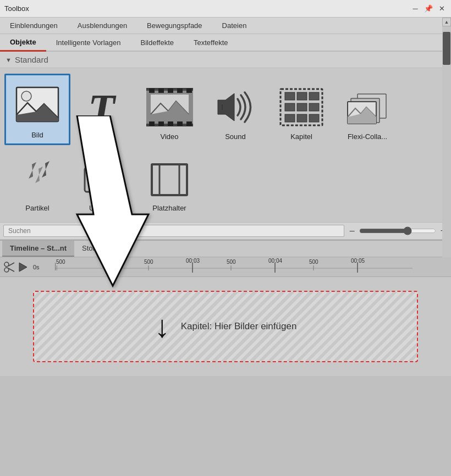 The height and width of the screenshot is (476, 451). Describe the element at coordinates (447, 48) in the screenshot. I see `scrollbar-thumb` at that location.